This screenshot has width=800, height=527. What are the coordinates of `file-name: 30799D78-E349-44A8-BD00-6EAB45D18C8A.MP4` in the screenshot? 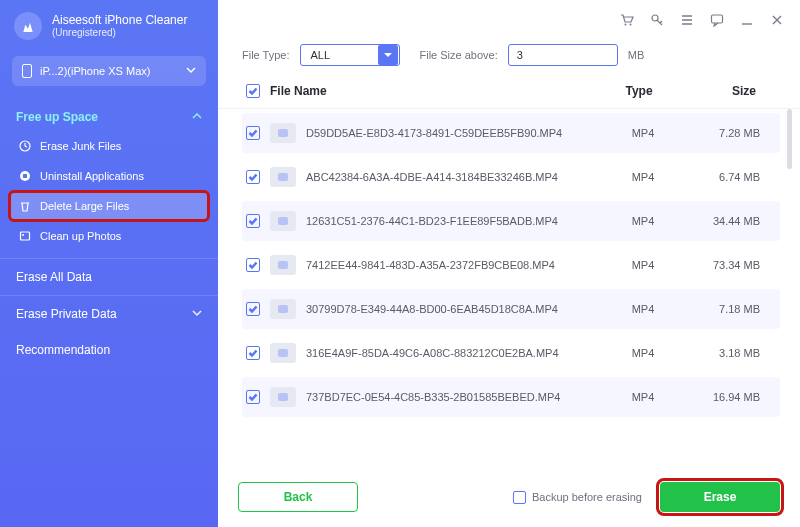 It's located at (432, 309).